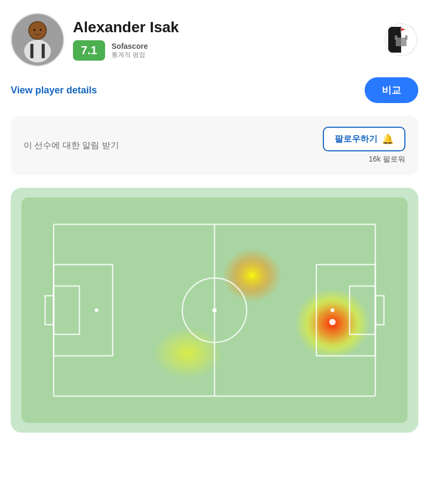 Image resolution: width=429 pixels, height=504 pixels. What do you see at coordinates (364, 139) in the screenshot?
I see `follow-button: 팔로우하기 🔔` at bounding box center [364, 139].